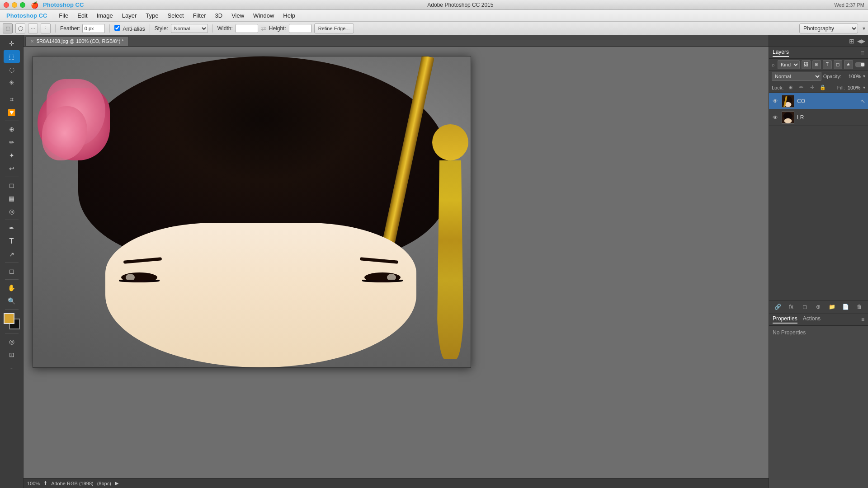 The height and width of the screenshot is (488, 868). Describe the element at coordinates (175, 15) in the screenshot. I see `menu-item-select: Select` at that location.